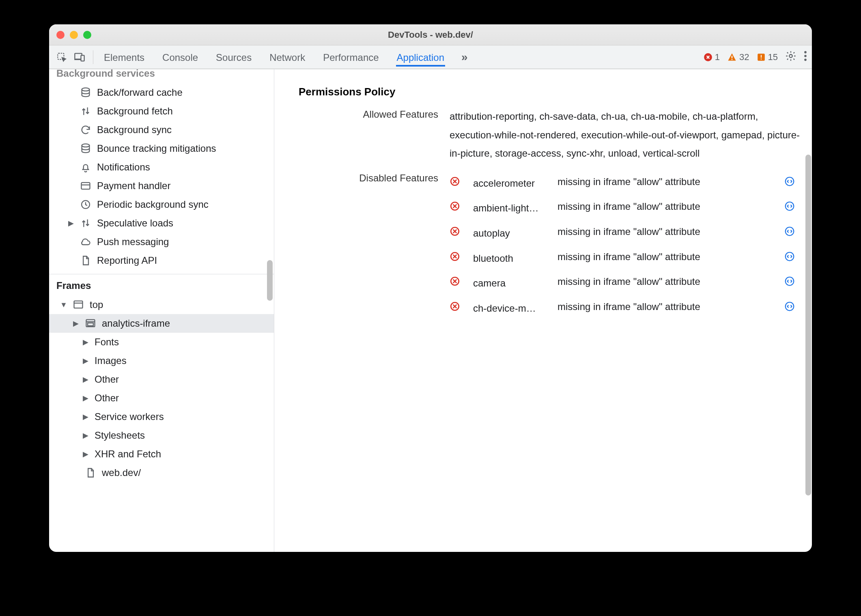  Describe the element at coordinates (86, 223) in the screenshot. I see `updown-icon` at that location.